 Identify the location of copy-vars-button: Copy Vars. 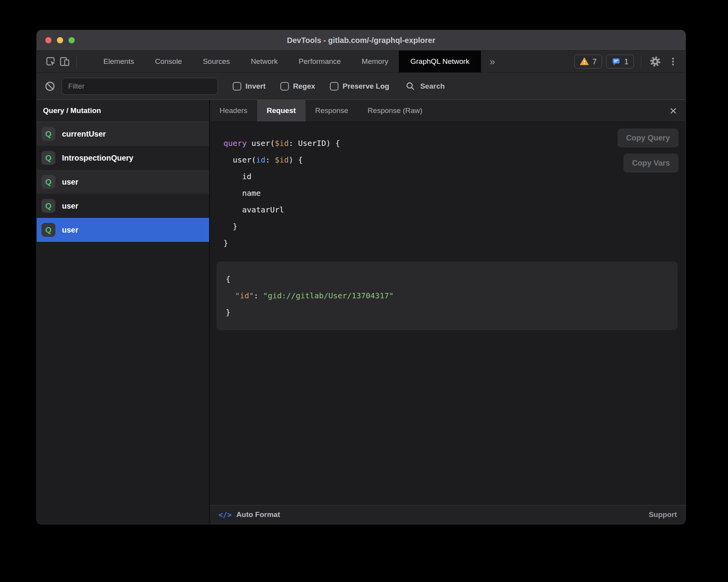
(651, 163).